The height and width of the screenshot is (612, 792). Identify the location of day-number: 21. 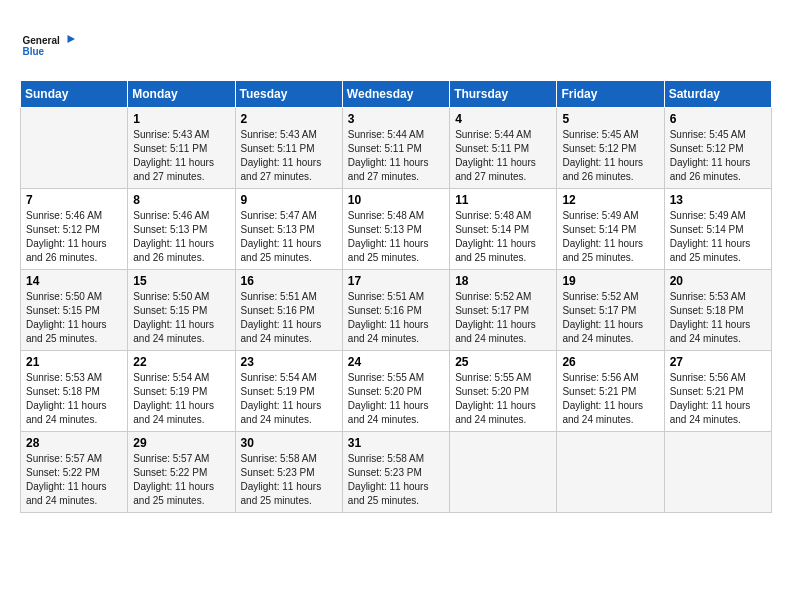
(74, 362).